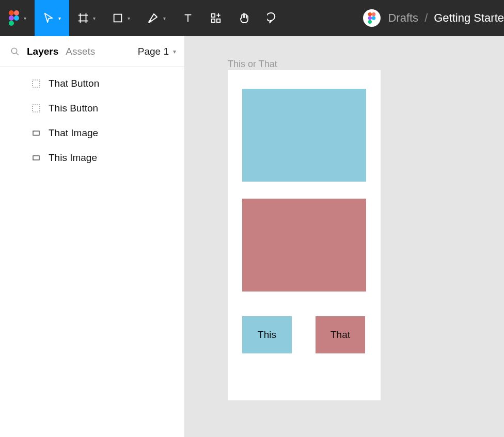  I want to click on search-icon, so click(15, 52).